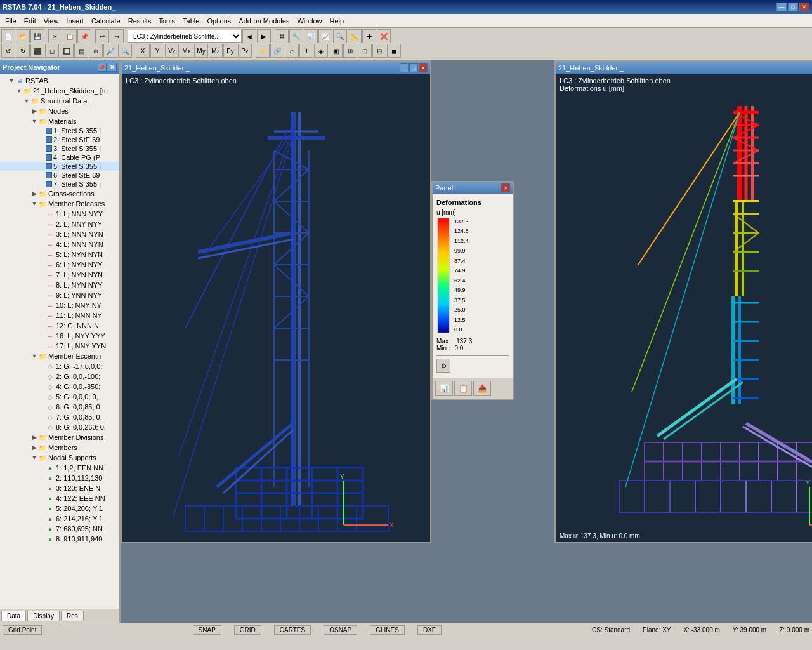  I want to click on tb-zoom-in: 🔎, so click(110, 51).